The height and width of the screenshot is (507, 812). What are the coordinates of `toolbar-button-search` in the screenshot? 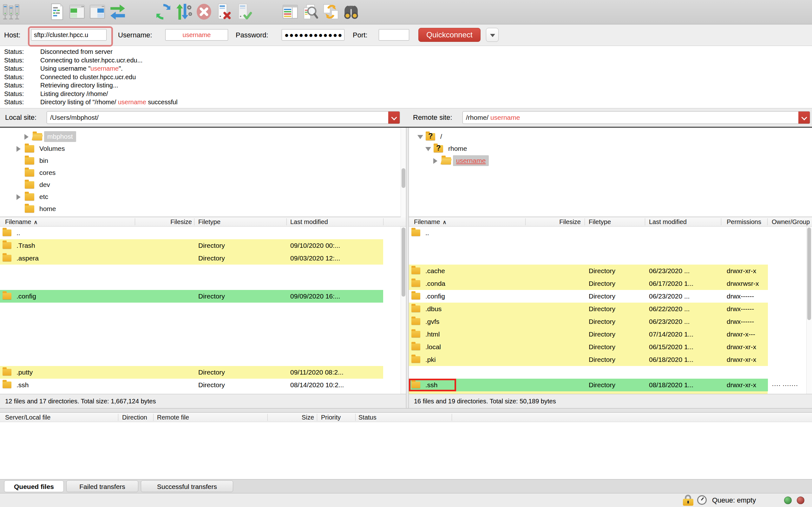 It's located at (311, 11).